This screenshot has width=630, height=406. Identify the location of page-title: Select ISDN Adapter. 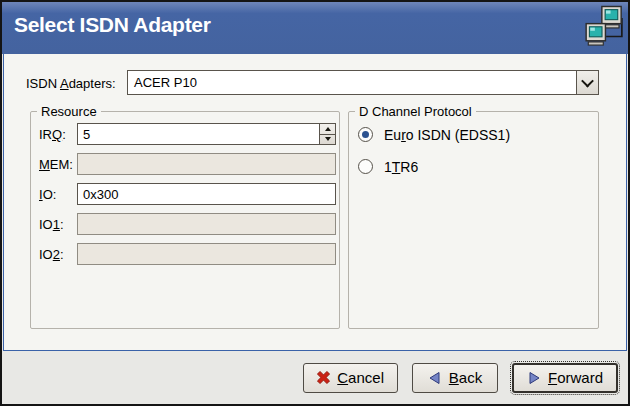
(112, 25).